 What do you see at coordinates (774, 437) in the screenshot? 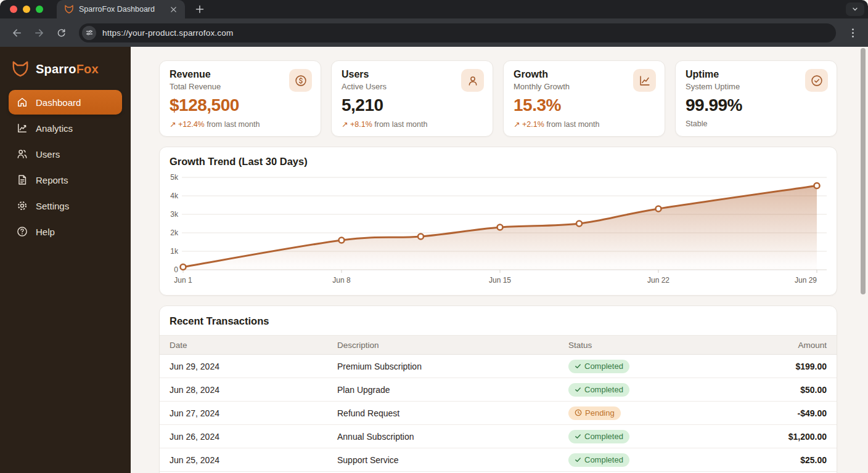
I see `transaction-amount: $1,200.00` at bounding box center [774, 437].